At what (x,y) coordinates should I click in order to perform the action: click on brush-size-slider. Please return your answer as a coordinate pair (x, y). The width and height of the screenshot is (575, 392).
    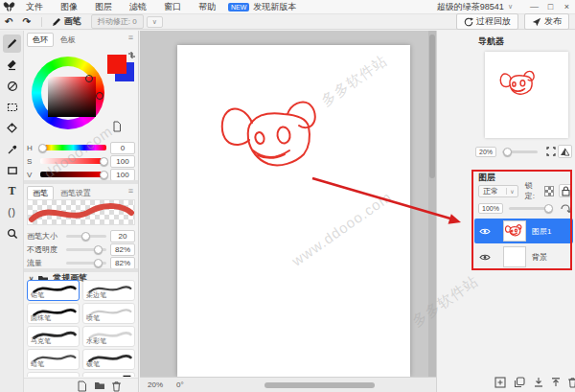
    Looking at the image, I should click on (86, 236).